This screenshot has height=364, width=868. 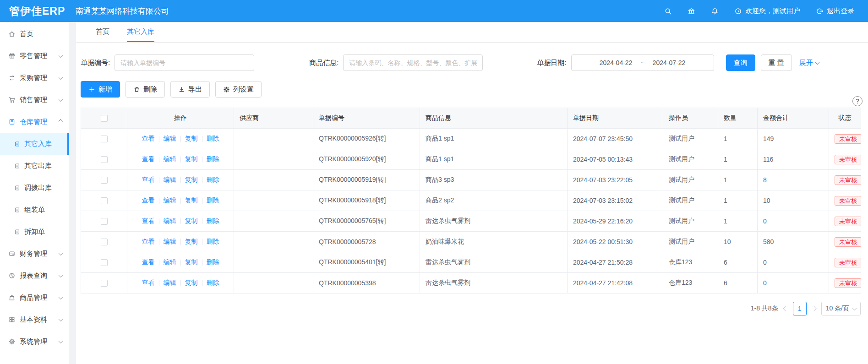 What do you see at coordinates (785, 309) in the screenshot?
I see `prev-page-icon` at bounding box center [785, 309].